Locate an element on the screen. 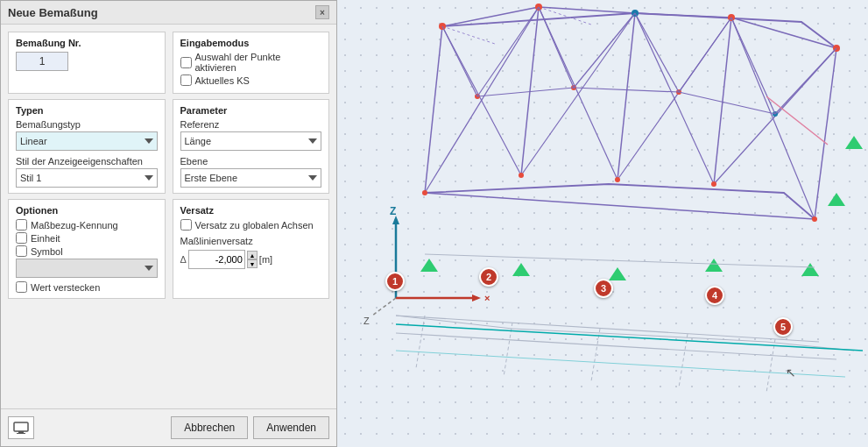 The image size is (868, 447). versatz-global-label: Versatz zu globalen Achsen is located at coordinates (254, 225).